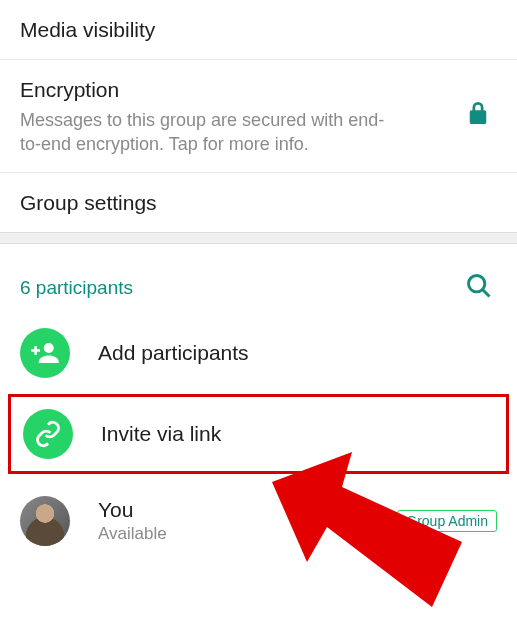 The height and width of the screenshot is (637, 517). Describe the element at coordinates (258, 30) in the screenshot. I see `media-visibility-row: Media visibility` at that location.